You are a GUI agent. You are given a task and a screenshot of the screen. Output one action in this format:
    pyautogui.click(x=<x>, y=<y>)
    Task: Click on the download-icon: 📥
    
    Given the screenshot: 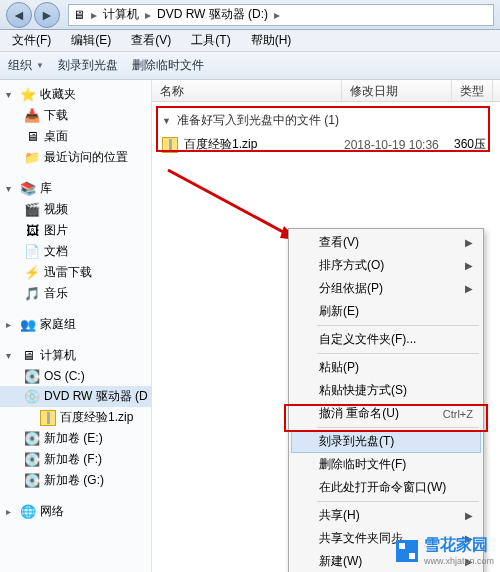 What is the action you would take?
    pyautogui.click(x=32, y=116)
    